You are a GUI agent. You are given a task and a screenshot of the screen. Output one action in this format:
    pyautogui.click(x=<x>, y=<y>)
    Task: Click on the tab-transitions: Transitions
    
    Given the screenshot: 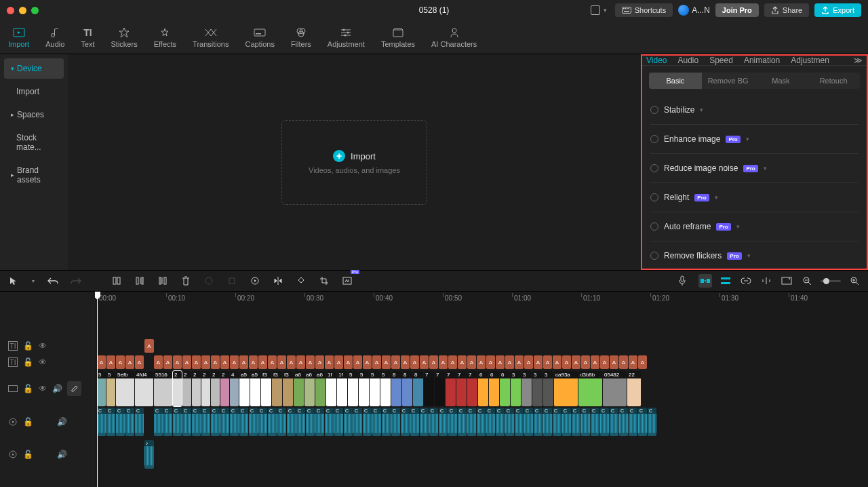 What is the action you would take?
    pyautogui.click(x=210, y=37)
    